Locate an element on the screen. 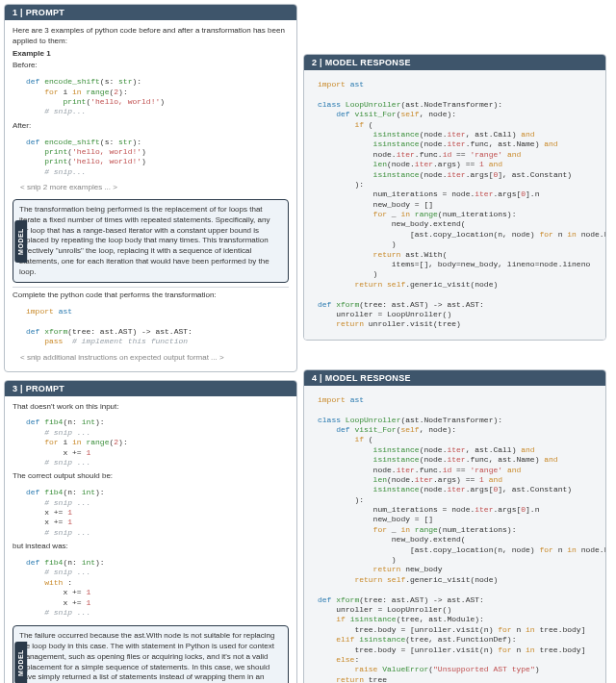 This screenshot has width=616, height=683. code-before: def encode_shift(s: str): for i in range… is located at coordinates (150, 97).